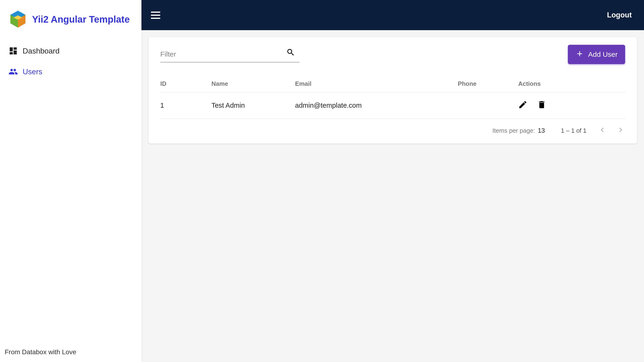 This screenshot has width=644, height=362. Describe the element at coordinates (542, 130) in the screenshot. I see `items-per-page-select: 13` at that location.